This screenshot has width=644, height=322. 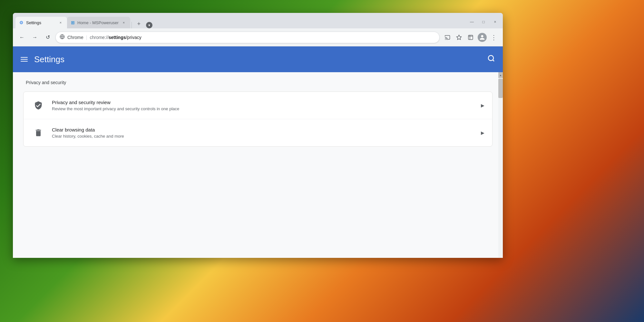 What do you see at coordinates (459, 37) in the screenshot?
I see `bookmark-button` at bounding box center [459, 37].